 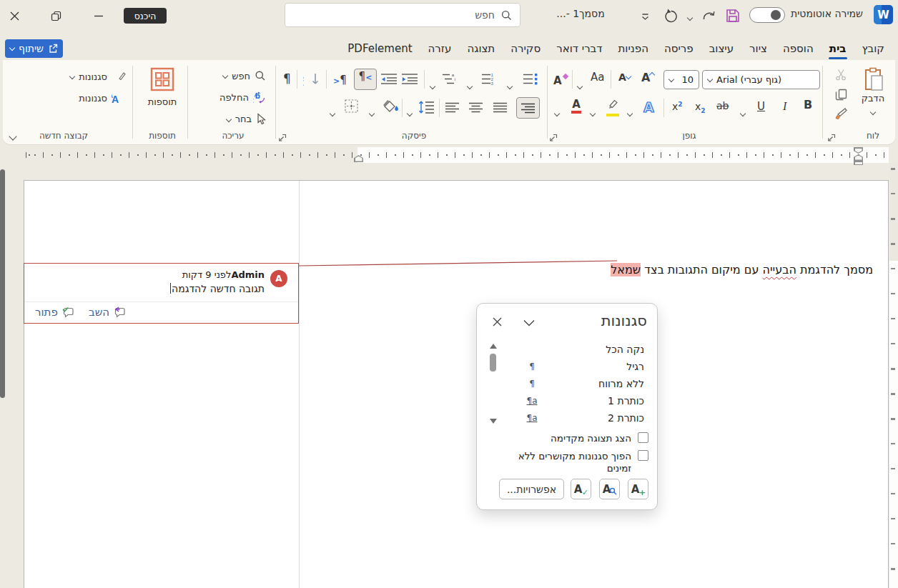 What do you see at coordinates (410, 111) in the screenshot?
I see `line-spacing-chevron-icon` at bounding box center [410, 111].